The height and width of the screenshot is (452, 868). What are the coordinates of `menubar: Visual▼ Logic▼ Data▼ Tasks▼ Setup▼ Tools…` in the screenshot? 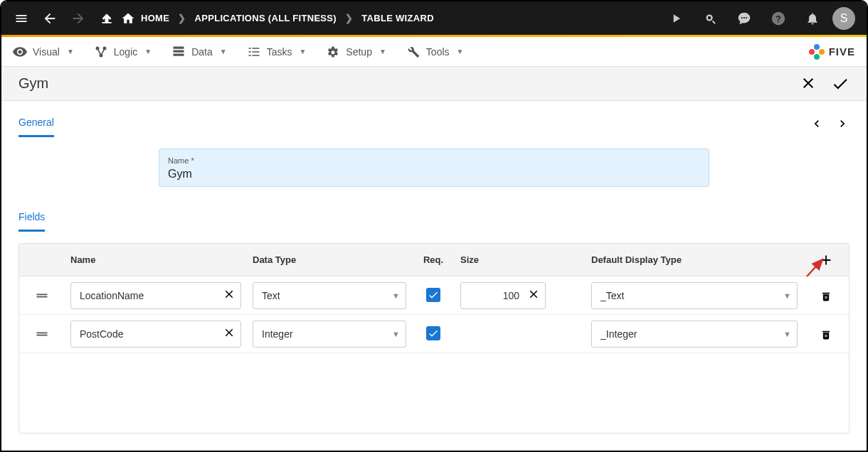 It's located at (434, 52).